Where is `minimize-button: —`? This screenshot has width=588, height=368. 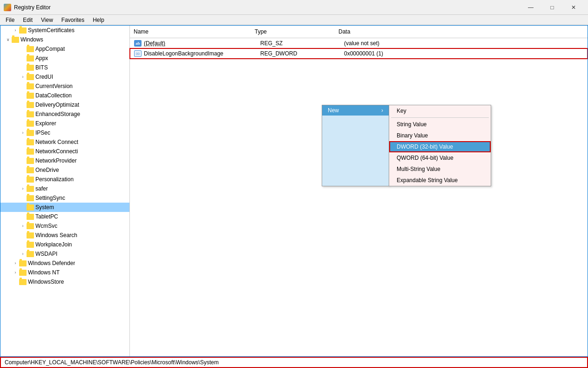 minimize-button: — is located at coordinates (531, 7).